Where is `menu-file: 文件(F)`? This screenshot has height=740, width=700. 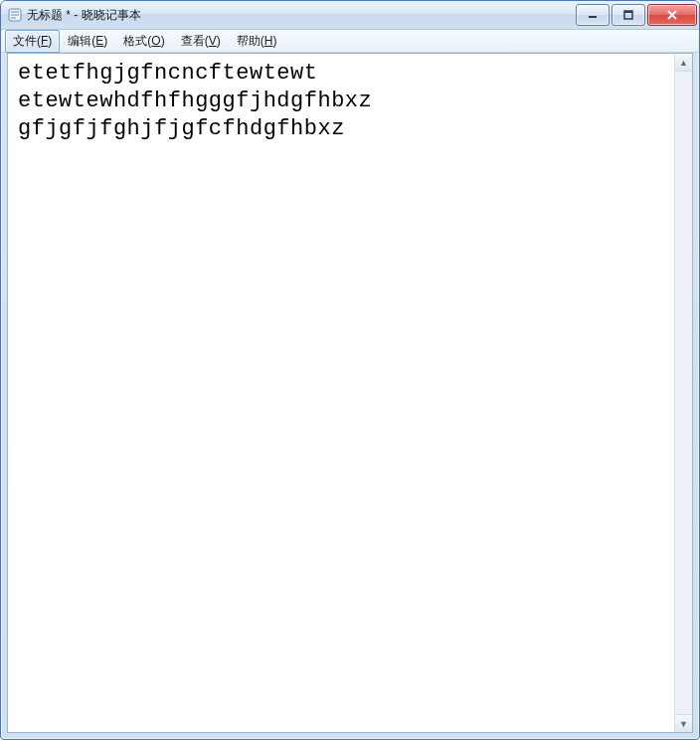 menu-file: 文件(F) is located at coordinates (32, 42).